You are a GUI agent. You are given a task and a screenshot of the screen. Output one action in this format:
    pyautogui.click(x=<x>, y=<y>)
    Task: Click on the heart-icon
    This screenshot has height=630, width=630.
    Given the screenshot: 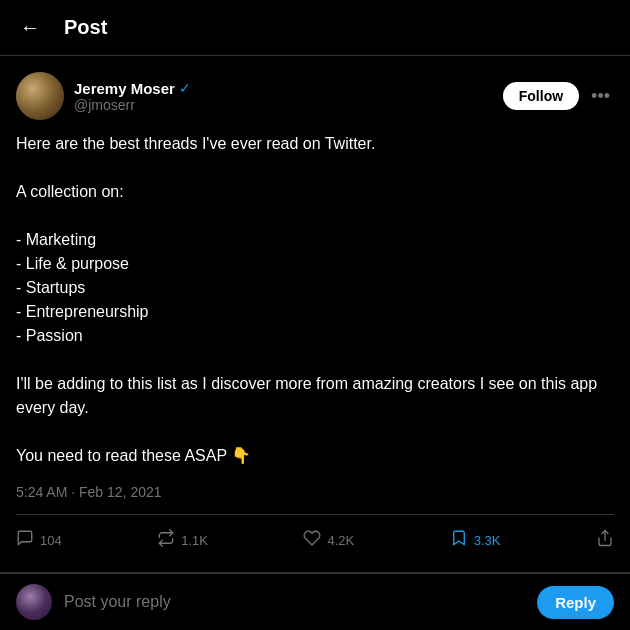 What is the action you would take?
    pyautogui.click(x=312, y=540)
    